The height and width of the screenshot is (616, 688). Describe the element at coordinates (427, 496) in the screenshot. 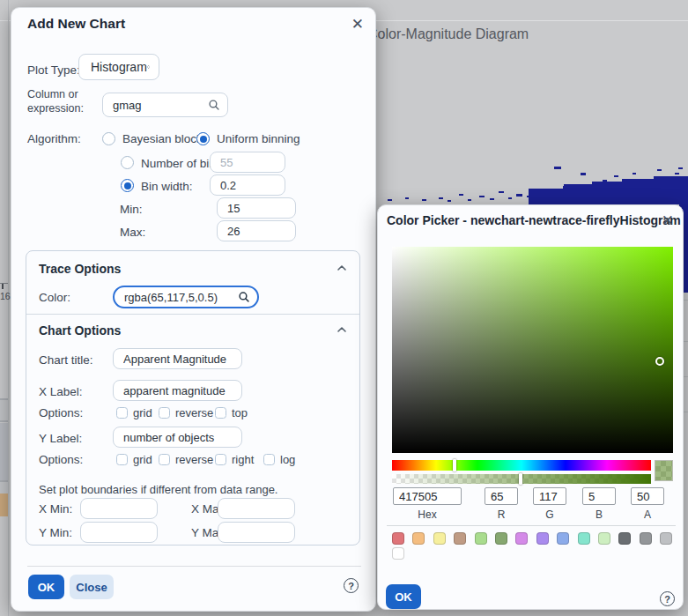

I see `hex-input` at that location.